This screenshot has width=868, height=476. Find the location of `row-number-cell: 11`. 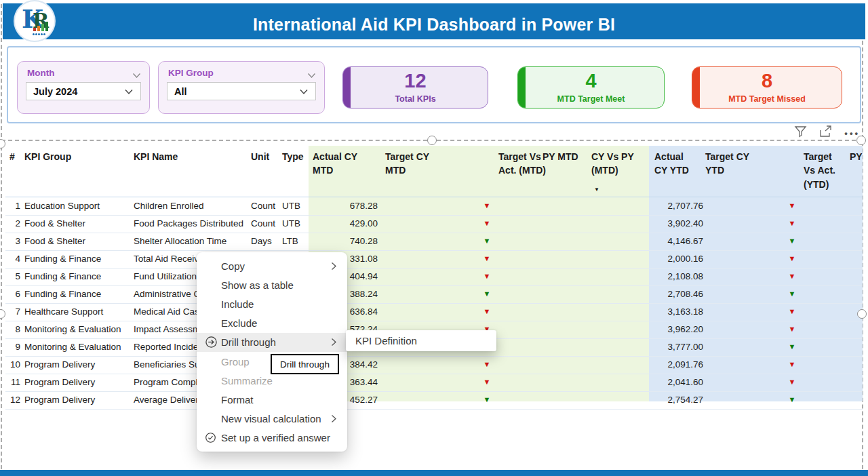

row-number-cell: 11 is located at coordinates (13, 382).